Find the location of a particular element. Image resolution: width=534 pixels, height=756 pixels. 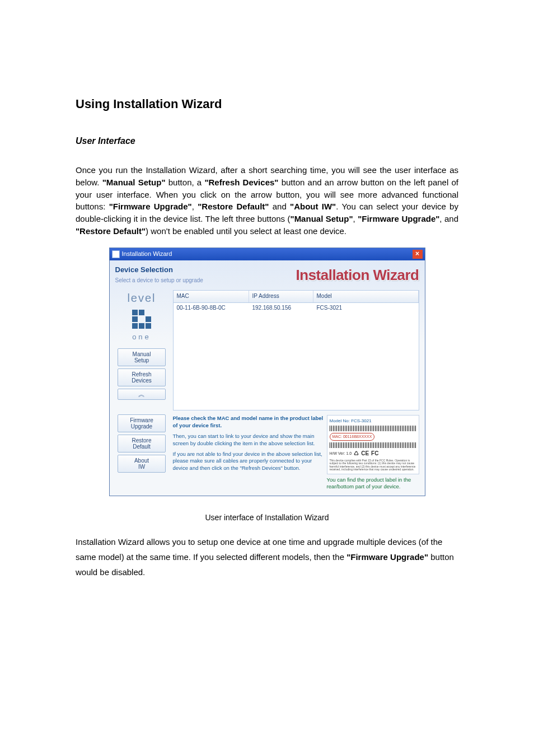

col-mac: MAC is located at coordinates (212, 297).